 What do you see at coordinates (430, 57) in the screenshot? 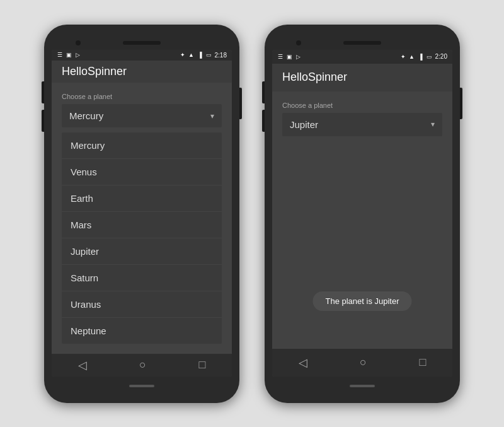
I see `battery-icon-2: ▭` at bounding box center [430, 57].